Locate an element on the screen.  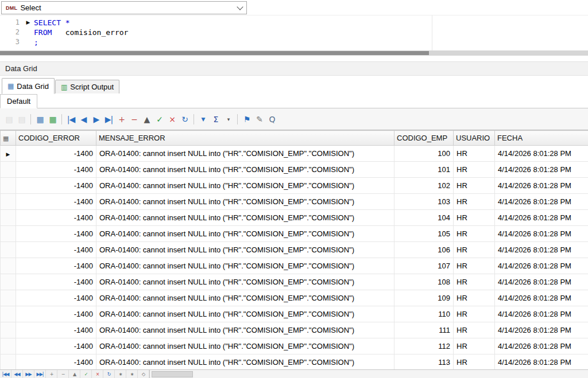
cell-codigo-emp: 101 is located at coordinates (424, 170).